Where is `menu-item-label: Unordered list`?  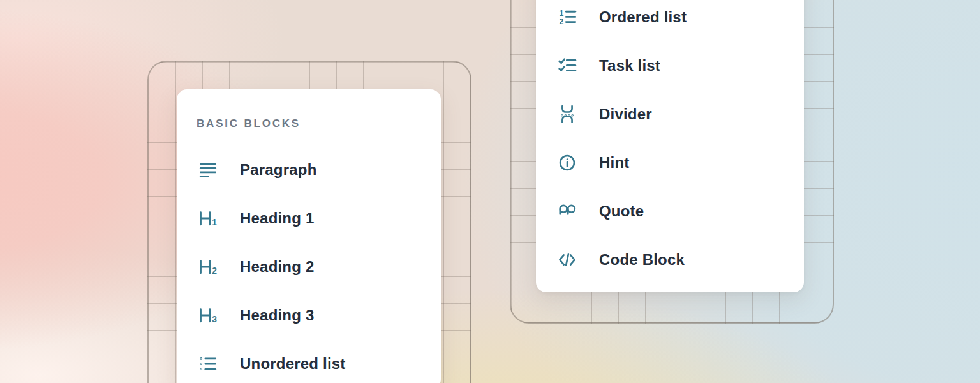
menu-item-label: Unordered list is located at coordinates (293, 364).